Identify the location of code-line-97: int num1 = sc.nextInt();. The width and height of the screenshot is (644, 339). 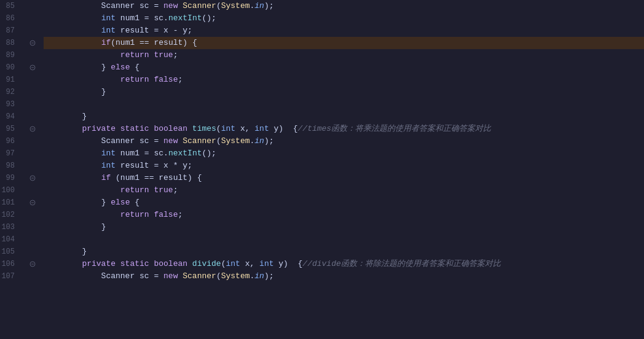
(344, 154).